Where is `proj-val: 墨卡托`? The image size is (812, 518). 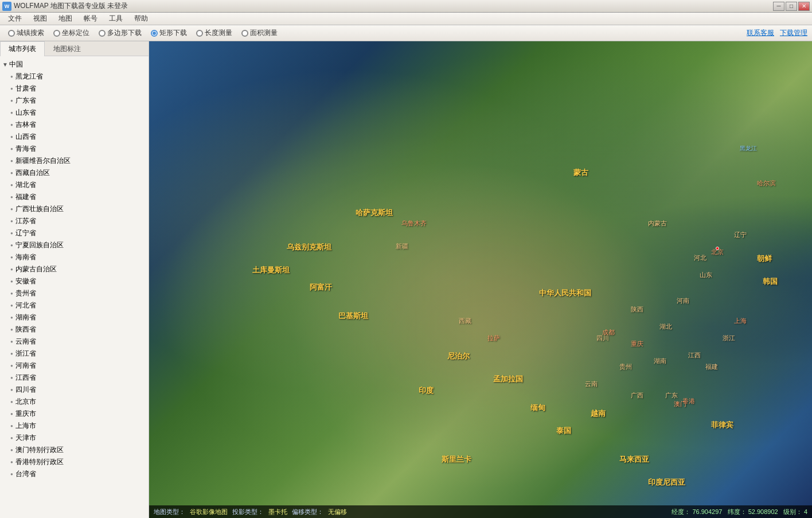 proj-val: 墨卡托 is located at coordinates (278, 512).